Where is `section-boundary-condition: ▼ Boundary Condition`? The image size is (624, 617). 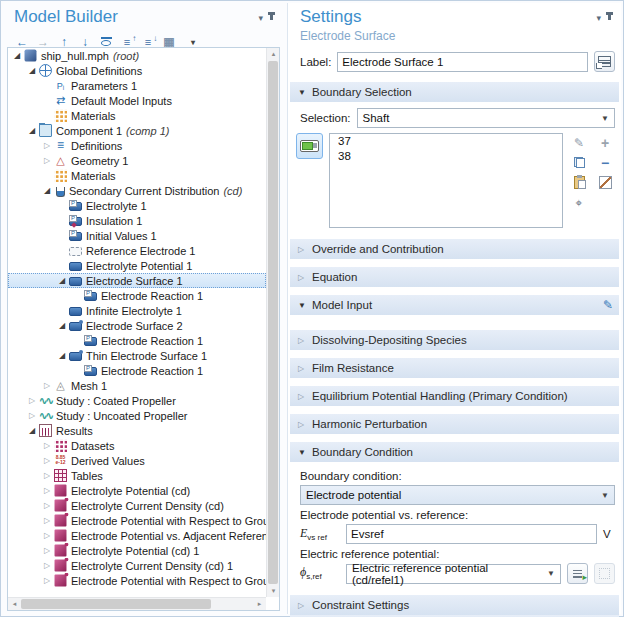
section-boundary-condition: ▼ Boundary Condition is located at coordinates (454, 452).